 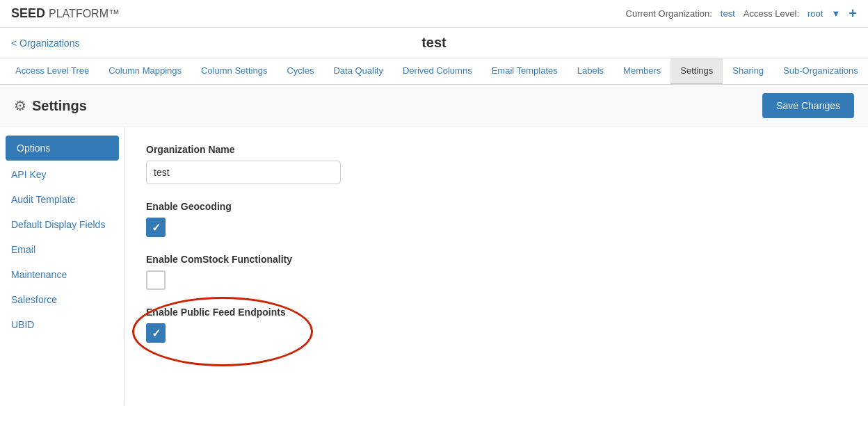 I want to click on comstock-label: Enable ComStock Functionality, so click(x=497, y=259).